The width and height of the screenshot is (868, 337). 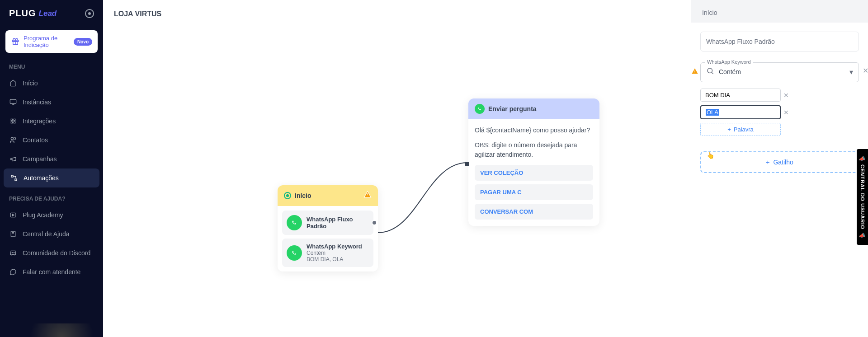 I want to click on start-node-header: Início, so click(x=328, y=196).